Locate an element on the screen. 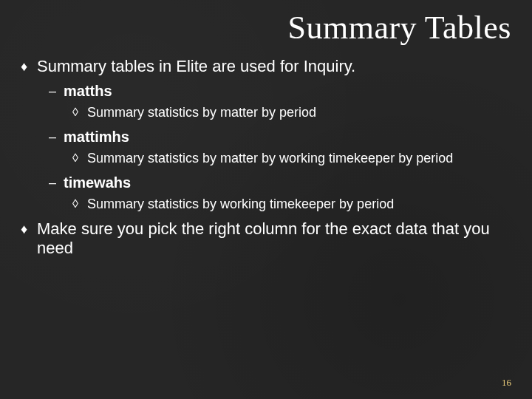 This screenshot has height=399, width=532. list-item-text: Make sure you pick the right column for … is located at coordinates (274, 239).